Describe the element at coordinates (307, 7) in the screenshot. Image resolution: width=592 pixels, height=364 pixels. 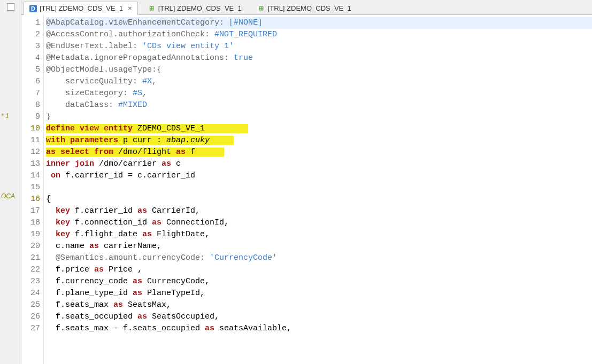
I see `editor-tabs: D[TRL] ZDEMO_CDS_VE_1×⊞[TRL] ZDEMO_CDS_V…` at that location.